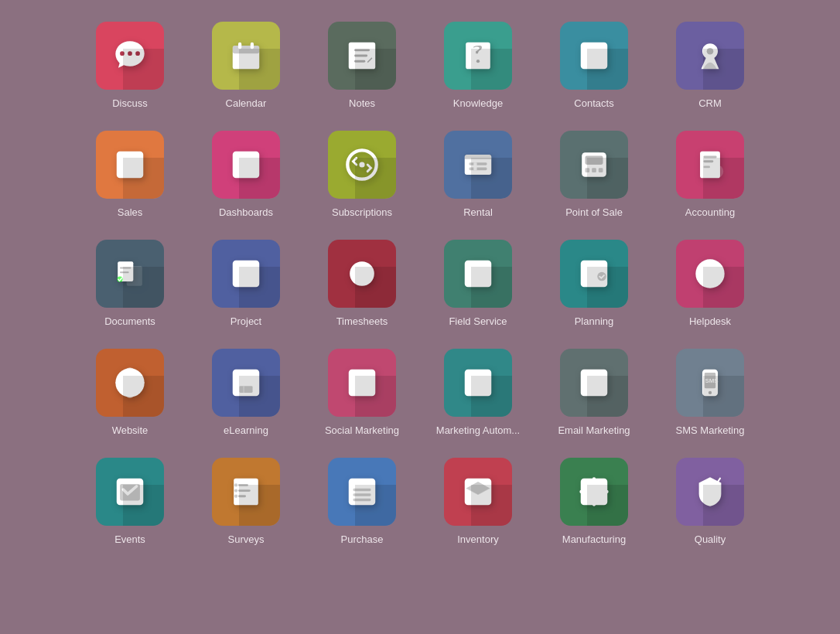  What do you see at coordinates (710, 540) in the screenshot?
I see `app-label-quality: Quality` at bounding box center [710, 540].